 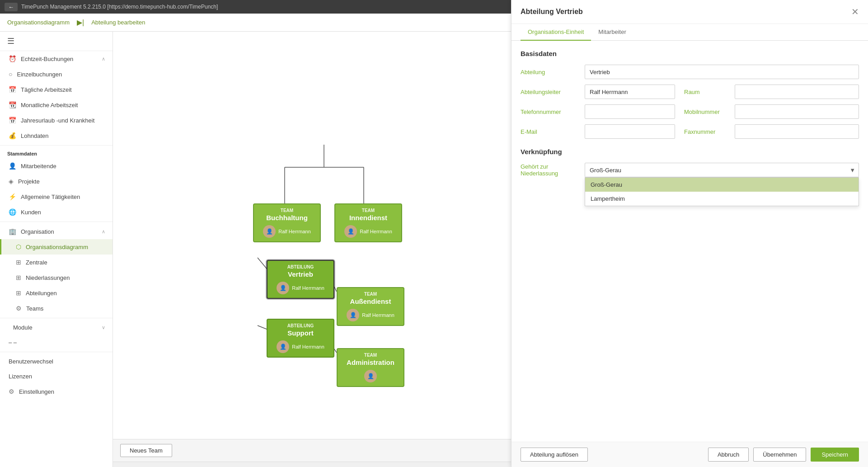 I want to click on abteilung-input, so click(x=722, y=72).